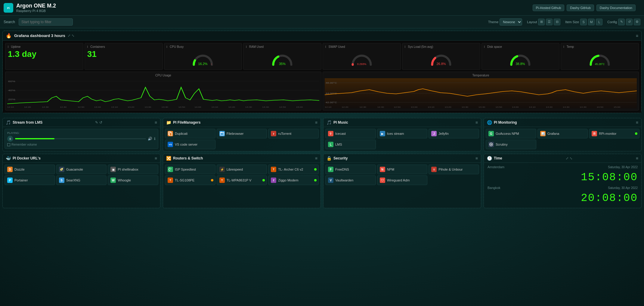  I want to click on filebrowser-icon, so click(222, 134).